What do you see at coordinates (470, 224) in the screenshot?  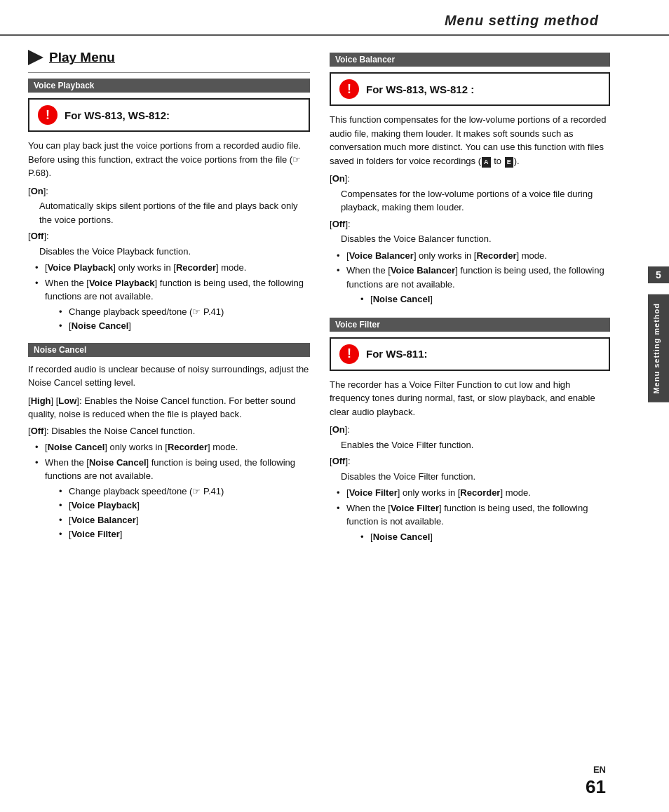 I see `vb-off-label: [Off]:` at bounding box center [470, 224].